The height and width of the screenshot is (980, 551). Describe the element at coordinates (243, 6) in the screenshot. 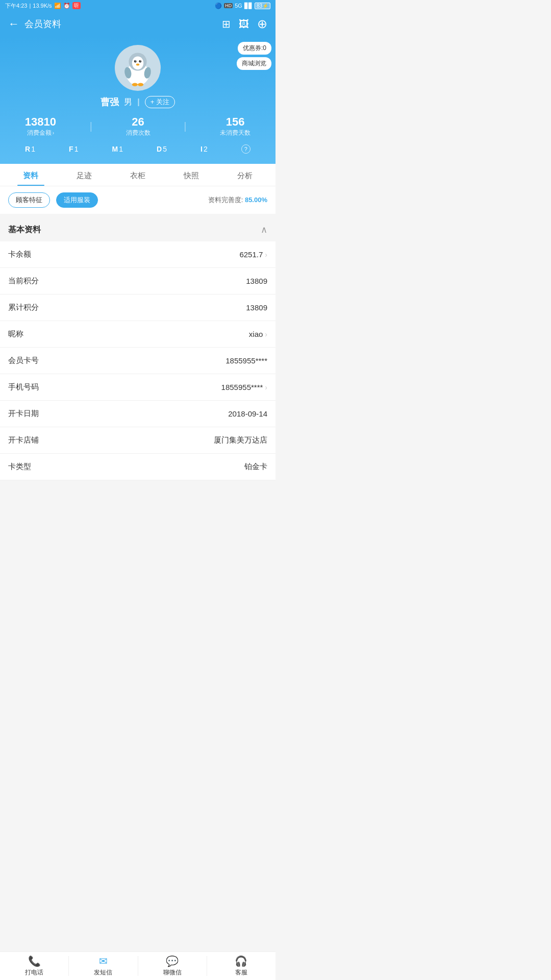

I see `status-right: 🔵 HD 5G ▊▊ 83⚡` at that location.